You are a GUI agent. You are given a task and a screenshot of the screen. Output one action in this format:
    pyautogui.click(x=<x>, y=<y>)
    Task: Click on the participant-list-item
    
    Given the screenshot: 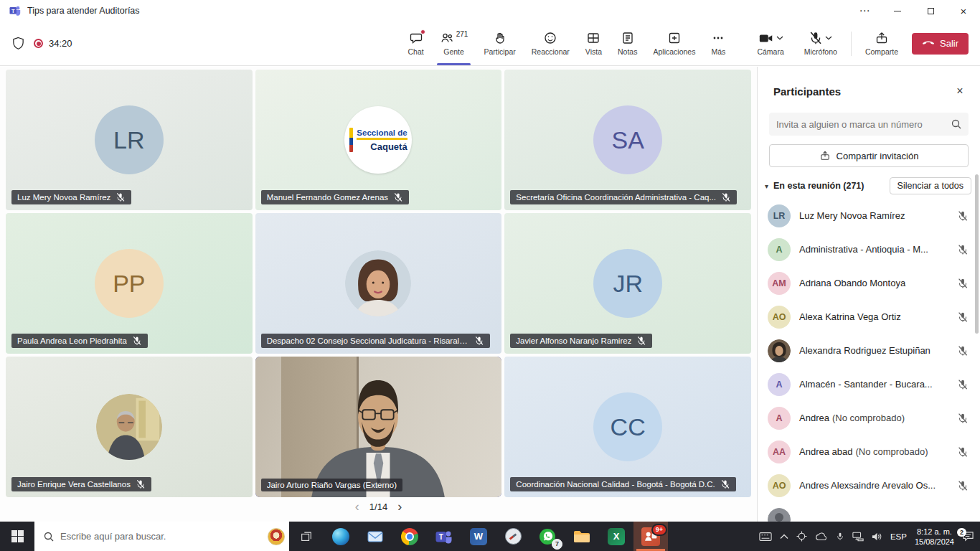 What is the action you would take?
    pyautogui.click(x=869, y=512)
    